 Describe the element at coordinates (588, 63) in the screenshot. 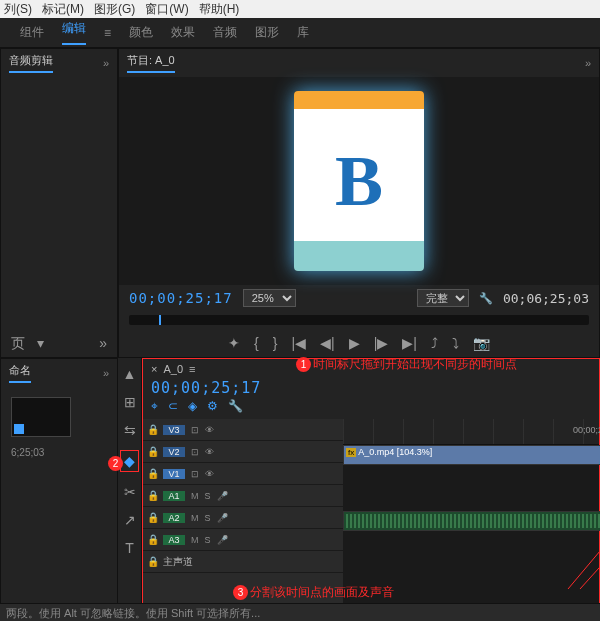

I see `close-icon: »` at that location.